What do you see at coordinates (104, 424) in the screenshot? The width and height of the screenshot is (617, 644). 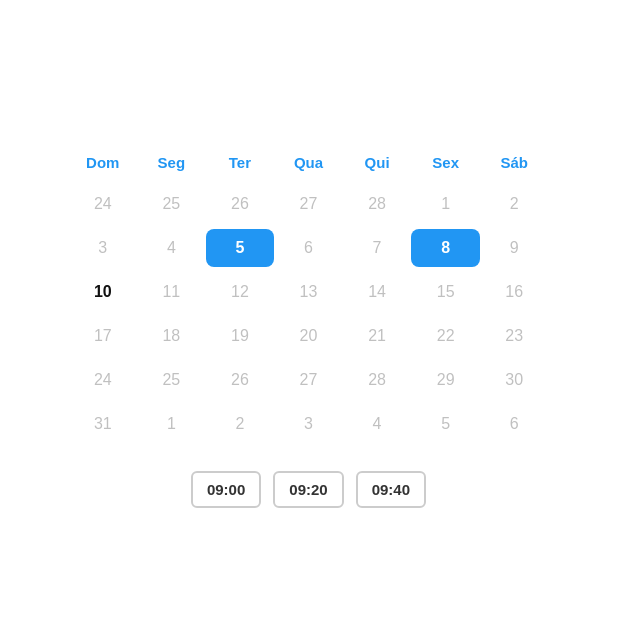 I see `calendar-day: 31` at bounding box center [104, 424].